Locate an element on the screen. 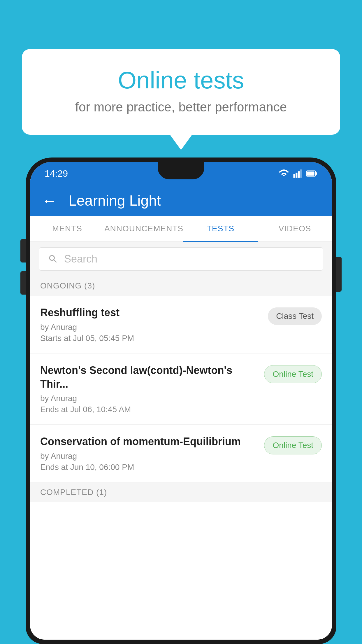 The height and width of the screenshot is (644, 362). test-name: Reshuffling test is located at coordinates (151, 313).